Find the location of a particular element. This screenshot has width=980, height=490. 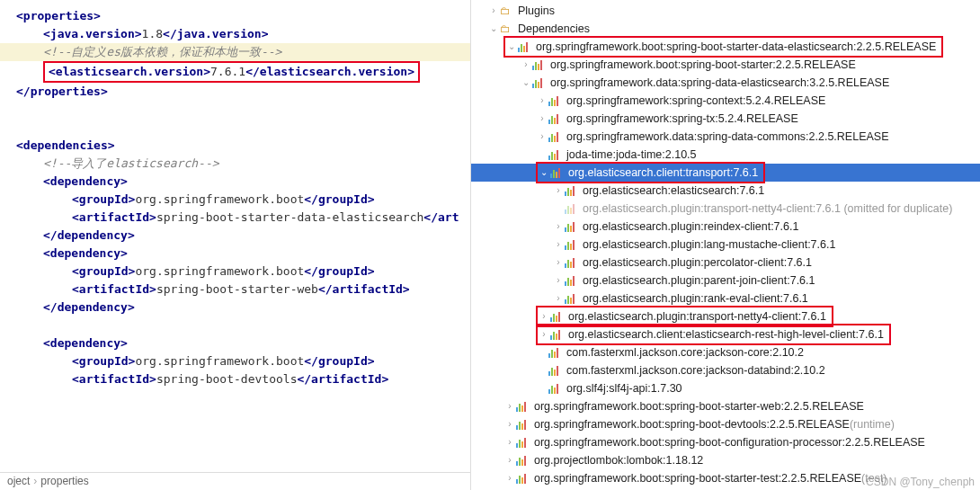

tree-node: ›org.projectlombok:lombok:1.18.12 is located at coordinates (726, 460).